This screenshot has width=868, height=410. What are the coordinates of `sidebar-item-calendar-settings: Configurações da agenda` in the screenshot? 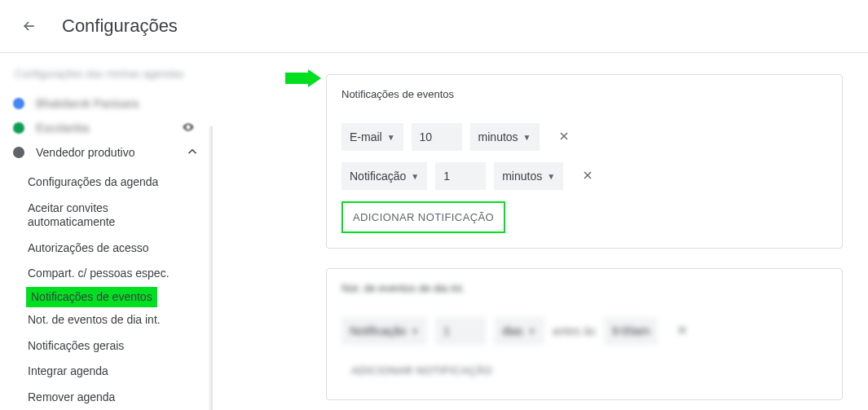 It's located at (112, 183).